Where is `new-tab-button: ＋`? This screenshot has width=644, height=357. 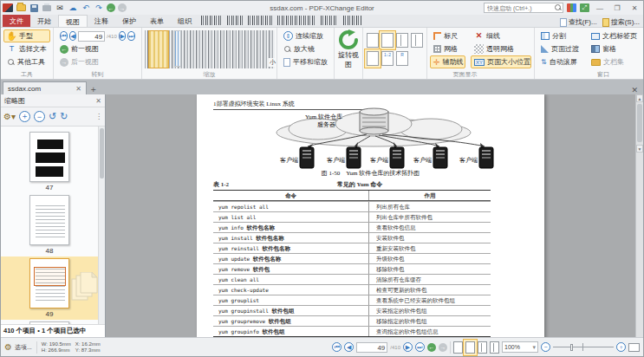
new-tab-button: ＋ is located at coordinates (94, 88).